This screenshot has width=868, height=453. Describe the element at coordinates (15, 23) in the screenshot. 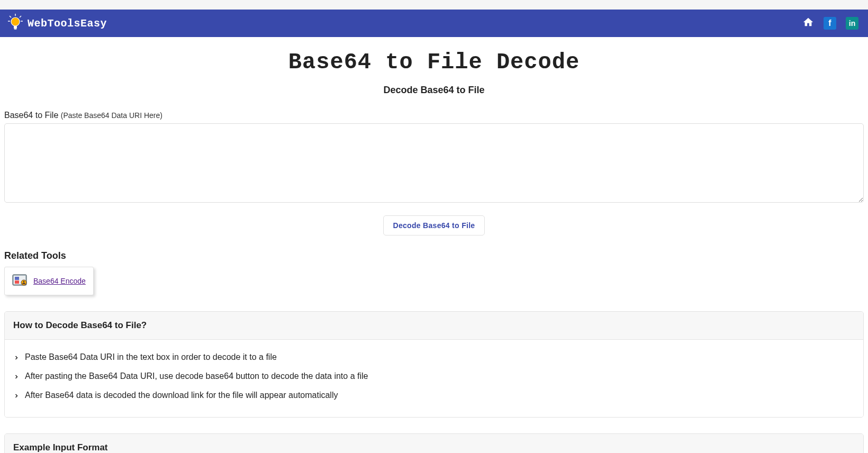

I see `lightbulb-icon` at that location.